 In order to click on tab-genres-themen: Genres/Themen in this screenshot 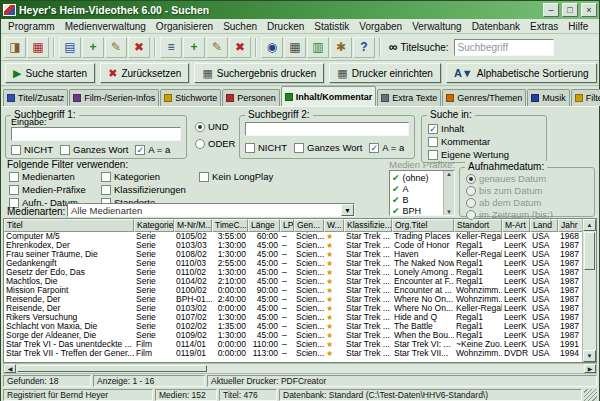, I will do `click(484, 98)`.